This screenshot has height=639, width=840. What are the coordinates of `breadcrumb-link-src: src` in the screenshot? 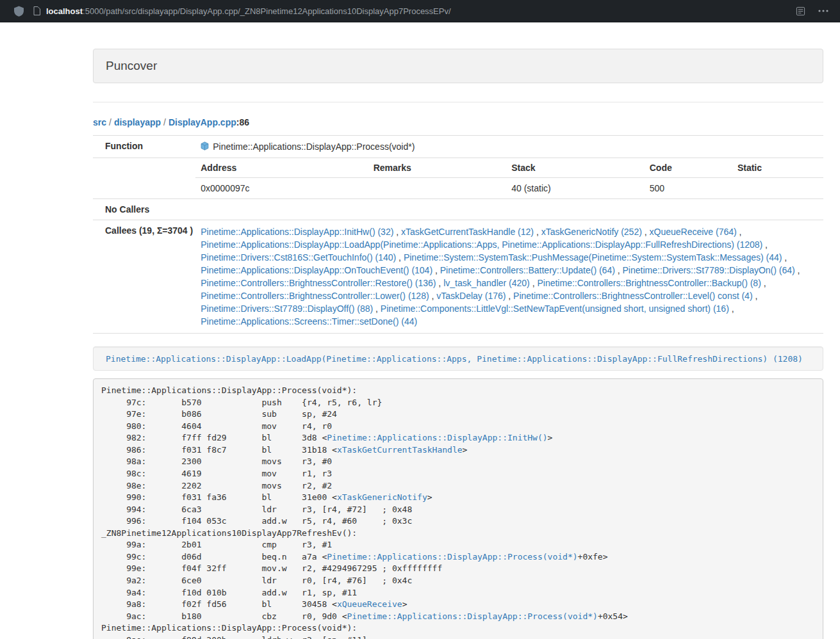 It's located at (100, 122).